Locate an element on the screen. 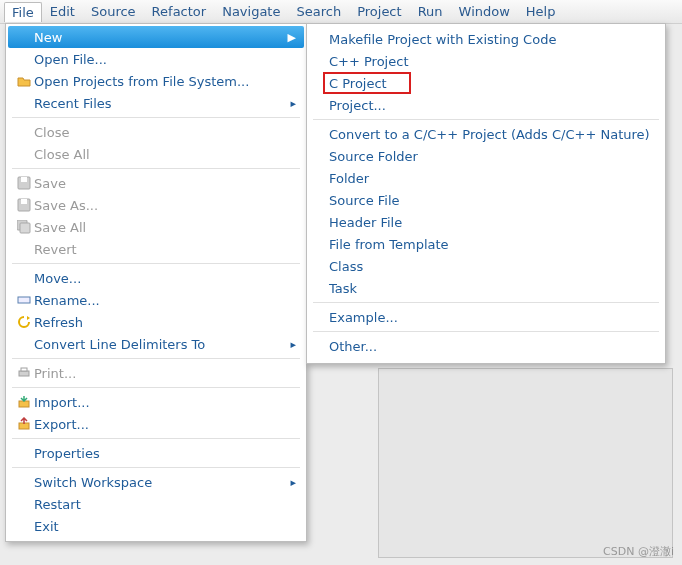 This screenshot has height=565, width=682. menu-item-label: Exit is located at coordinates (165, 526).